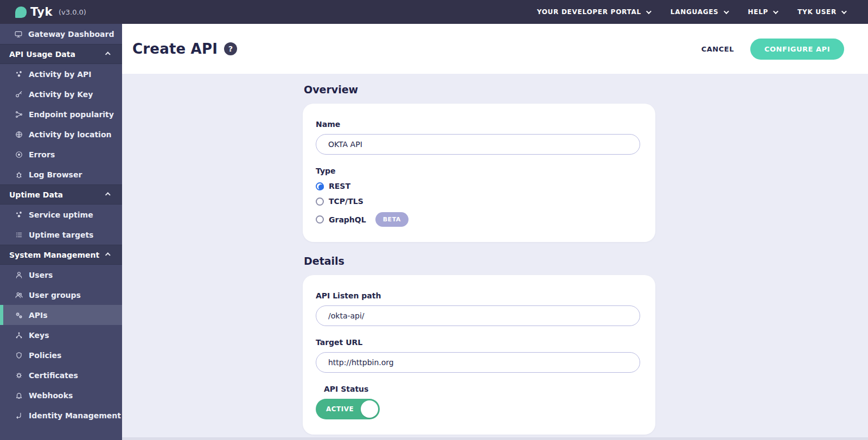  What do you see at coordinates (54, 255) in the screenshot?
I see `sidebar-section-label: System Management` at bounding box center [54, 255].